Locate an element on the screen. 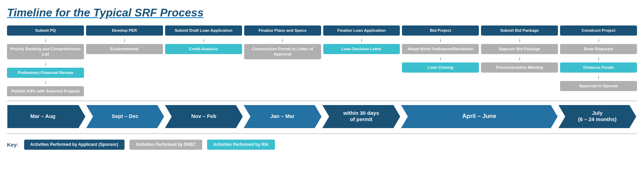 The height and width of the screenshot is (193, 644). page-title: Timeline for the Typical SRF Process is located at coordinates (322, 13).